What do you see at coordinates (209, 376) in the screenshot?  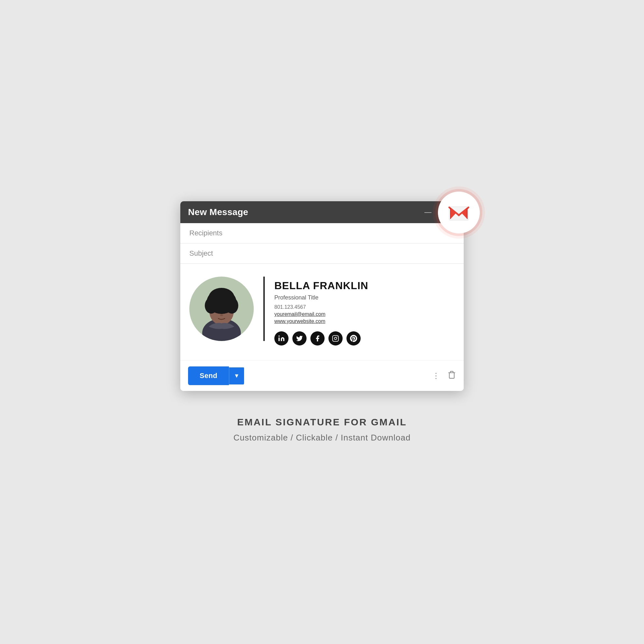 I see `send-button: Send` at bounding box center [209, 376].